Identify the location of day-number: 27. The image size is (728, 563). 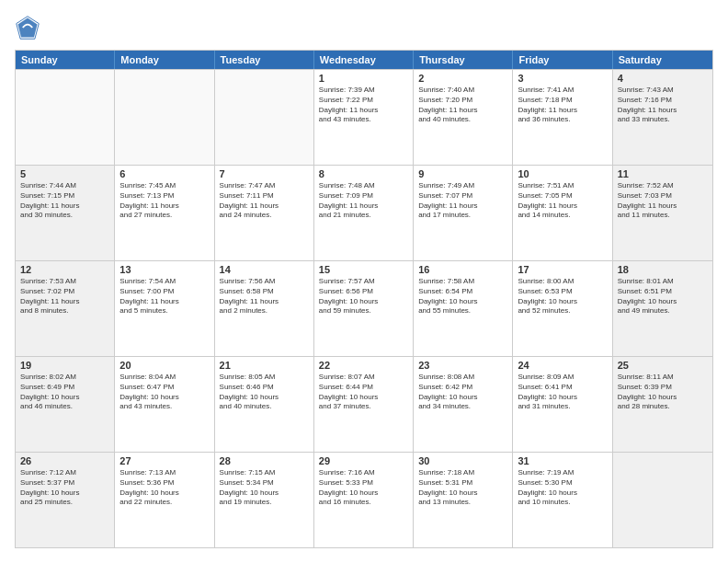
(164, 461).